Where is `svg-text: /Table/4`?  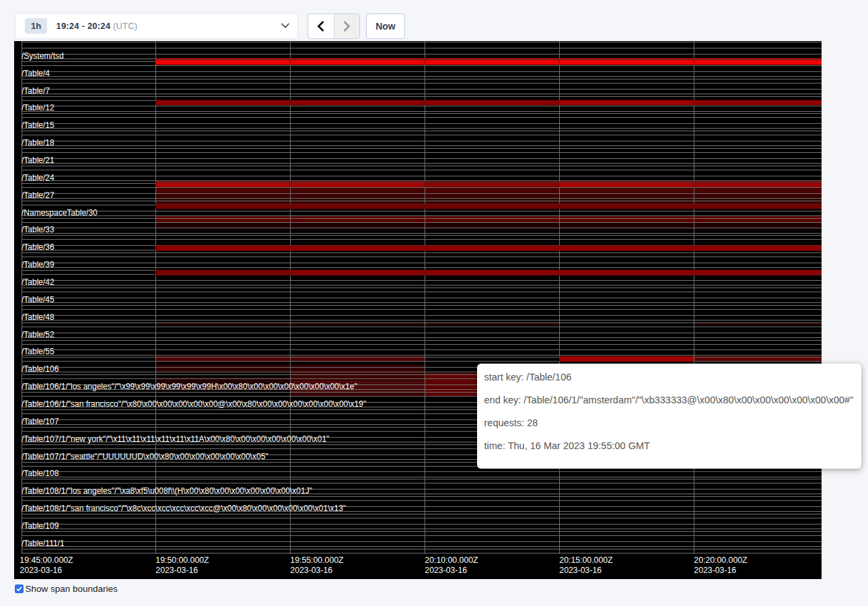
svg-text: /Table/4 is located at coordinates (36, 73).